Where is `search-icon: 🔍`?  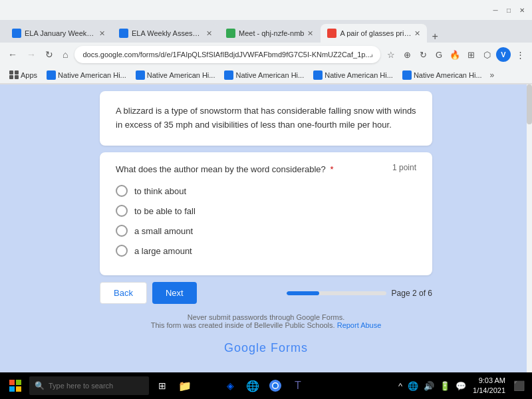 search-icon: 🔍 is located at coordinates (40, 386).